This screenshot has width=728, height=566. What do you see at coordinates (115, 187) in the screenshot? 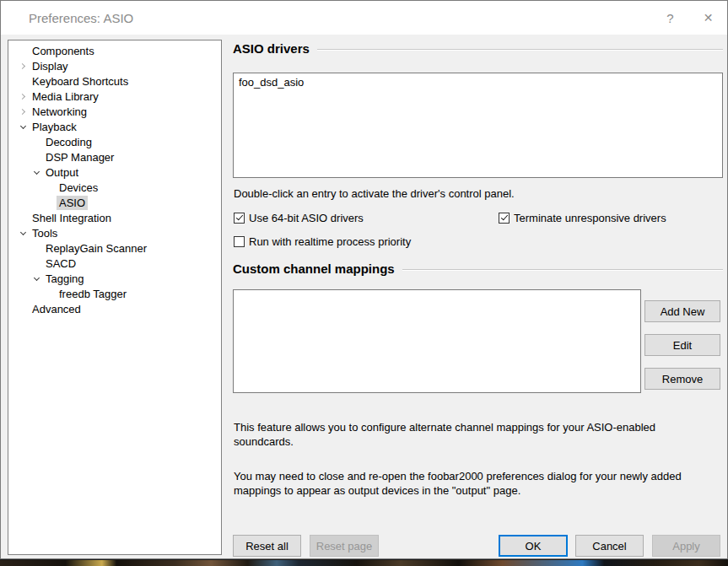
I see `tree-item-devices: Devices` at bounding box center [115, 187].